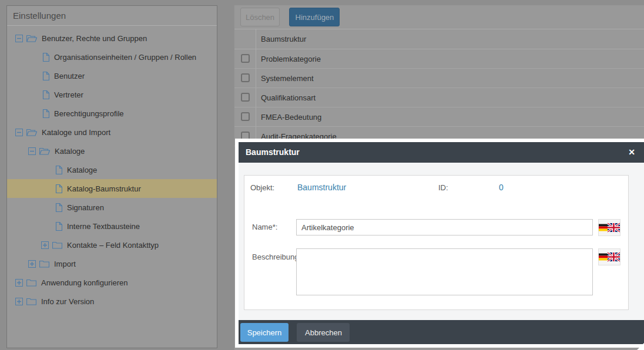  I want to click on tree-item-label: Import, so click(65, 264).